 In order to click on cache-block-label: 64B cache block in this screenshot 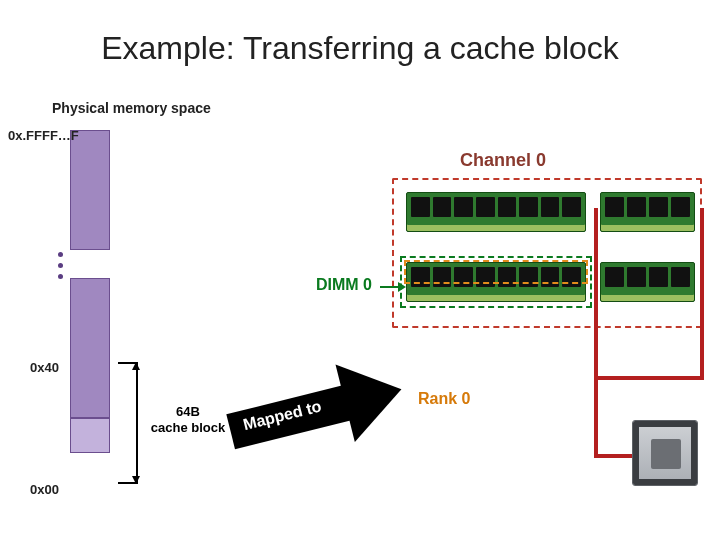, I will do `click(188, 420)`.